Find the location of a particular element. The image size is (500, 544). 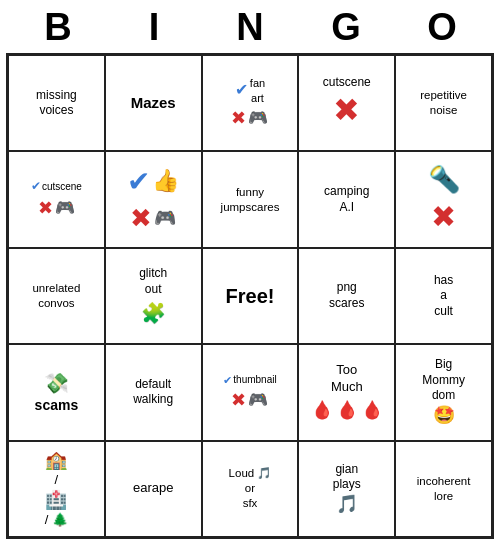

letter-n: N is located at coordinates (250, 28).